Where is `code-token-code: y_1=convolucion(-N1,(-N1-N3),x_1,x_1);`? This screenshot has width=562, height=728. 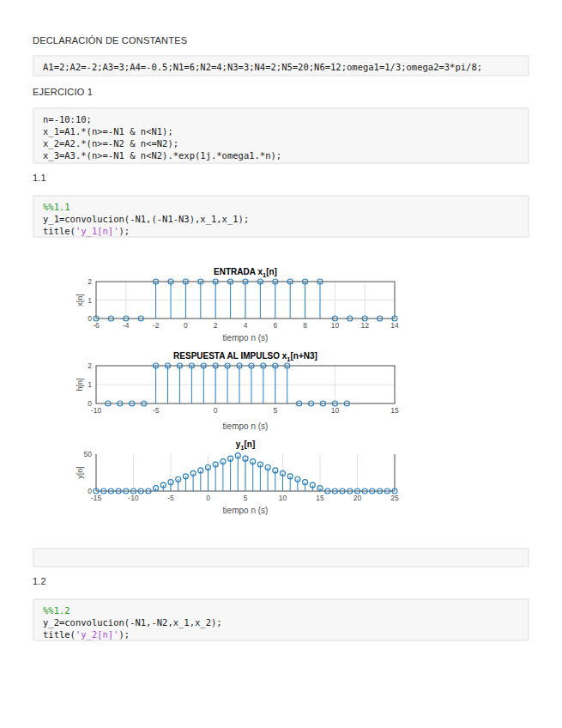 code-token-code: y_1=convolucion(-N1,(-N1-N3),x_1,x_1); is located at coordinates (146, 219).